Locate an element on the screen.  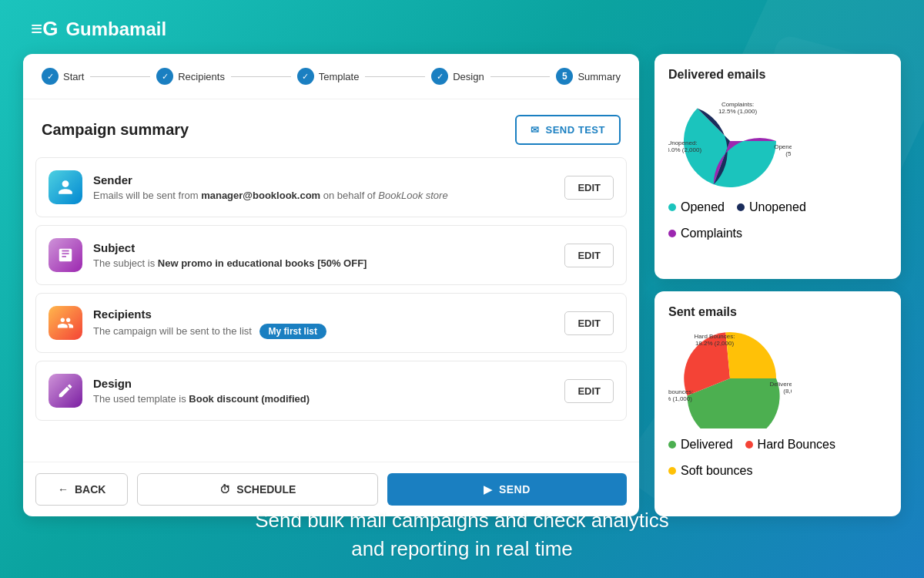
design-edit-button: EDIT is located at coordinates (589, 391).